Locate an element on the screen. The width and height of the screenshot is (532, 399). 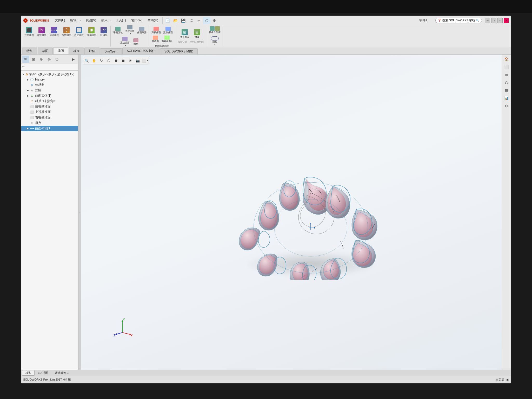
panel-collapse-handle: ‹ is located at coordinates (79, 212).